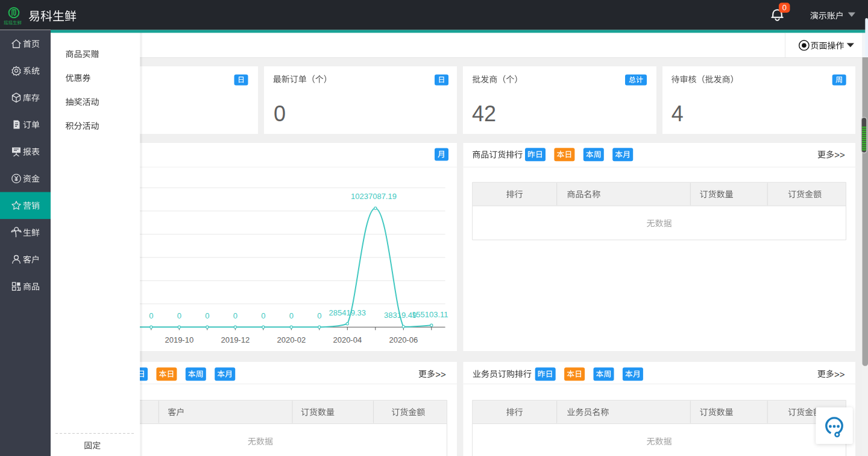 This screenshot has height=456, width=868. Describe the element at coordinates (347, 312) in the screenshot. I see `svg-text: 285419.33` at that location.